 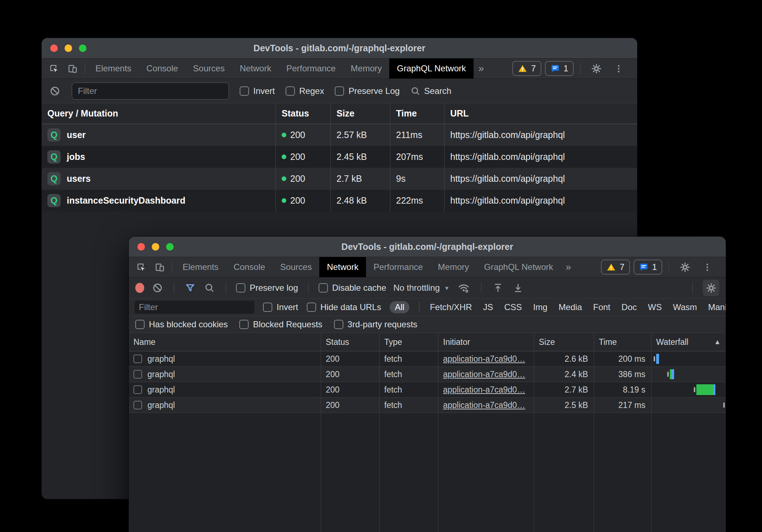 What do you see at coordinates (541, 113) in the screenshot?
I see `column-header-url: URL` at bounding box center [541, 113].